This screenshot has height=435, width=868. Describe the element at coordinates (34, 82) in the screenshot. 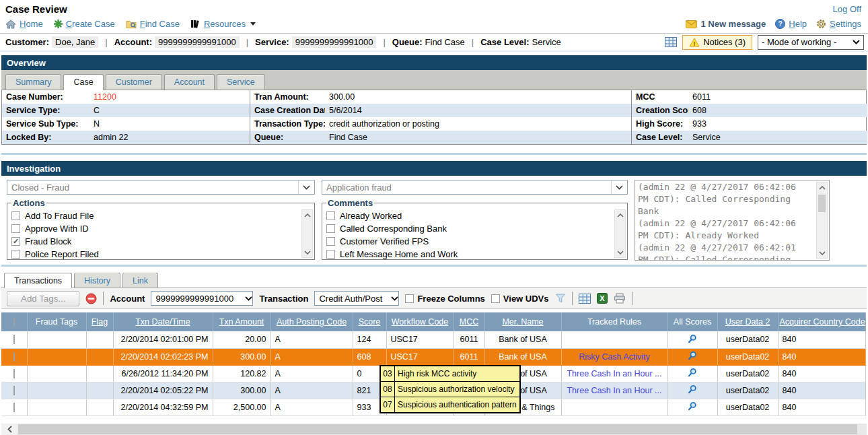

I see `tab-summary: Summary` at that location.